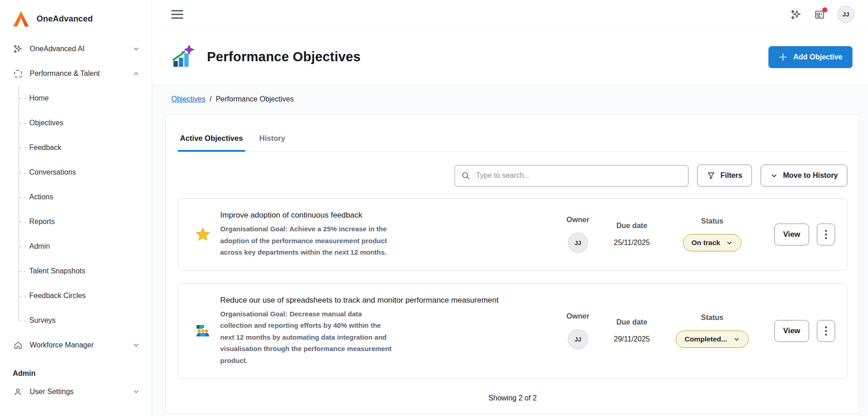 This screenshot has width=868, height=416. What do you see at coordinates (632, 243) in the screenshot?
I see `due-date-value: 25/11/2025` at bounding box center [632, 243].